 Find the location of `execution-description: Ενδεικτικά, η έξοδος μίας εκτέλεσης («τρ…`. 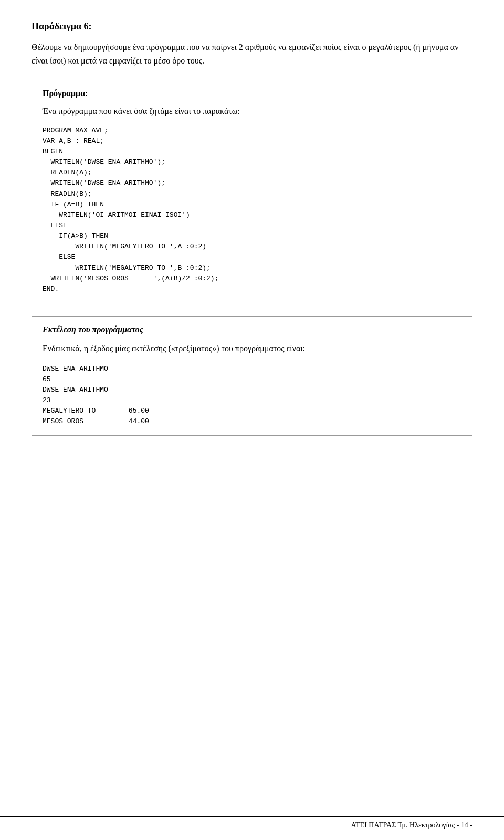

execution-description: Ενδεικτικά, η έξοδος μίας εκτέλεσης («τρ… is located at coordinates (252, 349).